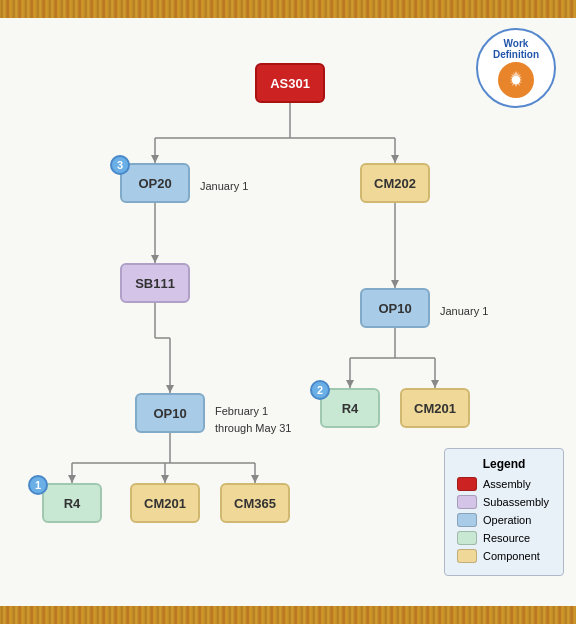 The image size is (576, 624). Describe the element at coordinates (516, 80) in the screenshot. I see `work-def-icon` at that location.